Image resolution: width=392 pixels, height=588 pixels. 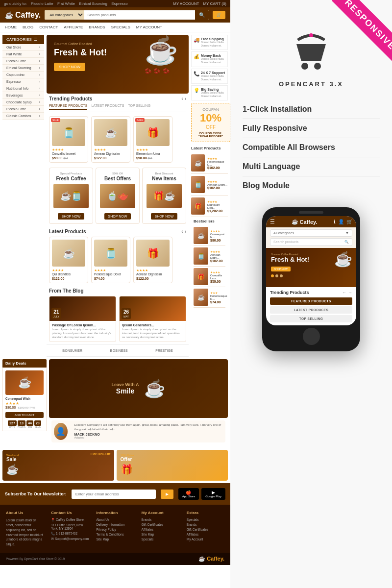 I want to click on top-link-4: Espresso, so click(x=120, y=4).